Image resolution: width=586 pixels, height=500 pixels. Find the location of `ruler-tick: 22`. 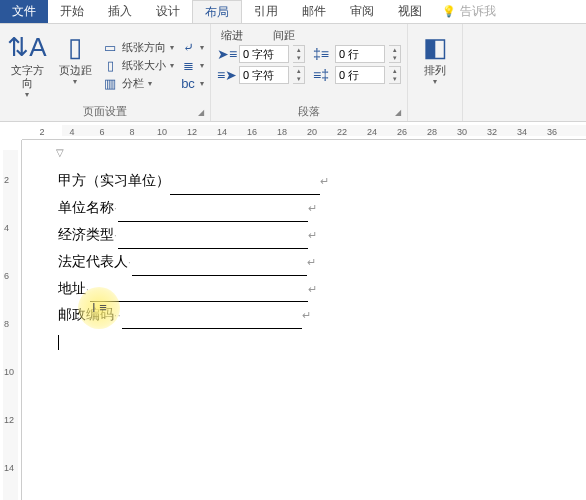

ruler-tick: 22 is located at coordinates (342, 132).